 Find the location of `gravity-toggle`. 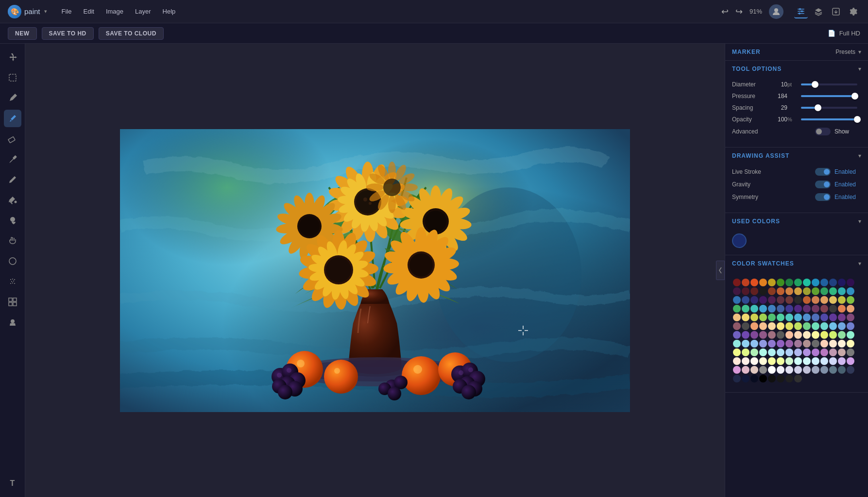

gravity-toggle is located at coordinates (823, 184).